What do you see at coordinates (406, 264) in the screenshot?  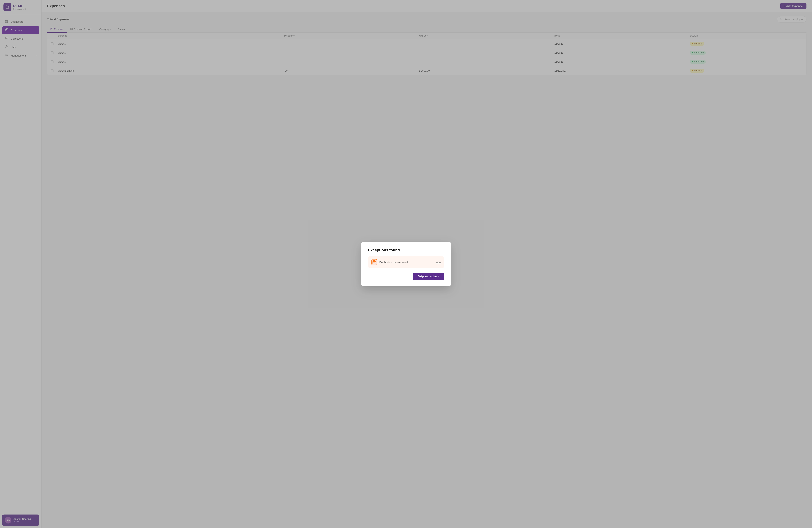 I see `exceptions-modal: Exceptions found Duplicate expense found…` at bounding box center [406, 264].